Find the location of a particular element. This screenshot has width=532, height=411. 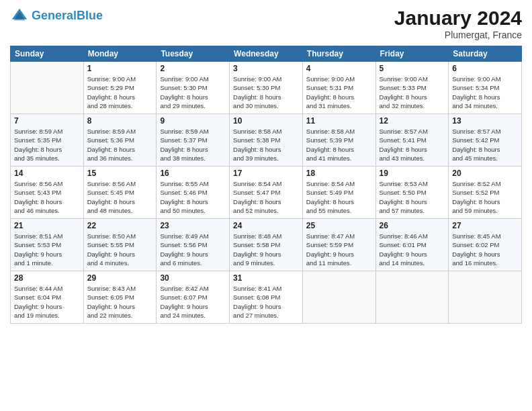

day-info: Sunrise: 8:53 AMSunset: 5:50 PMDaylight:… is located at coordinates (412, 197).